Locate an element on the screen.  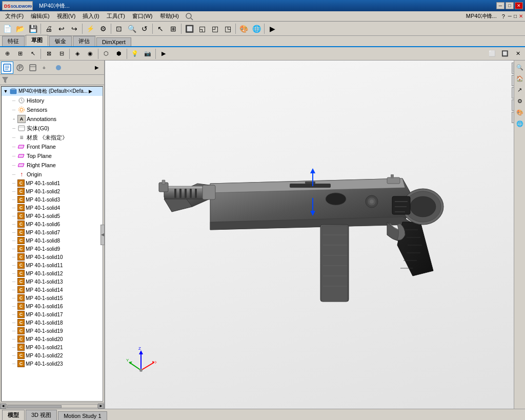
collapse-handle: ◀ is located at coordinates (103, 235).